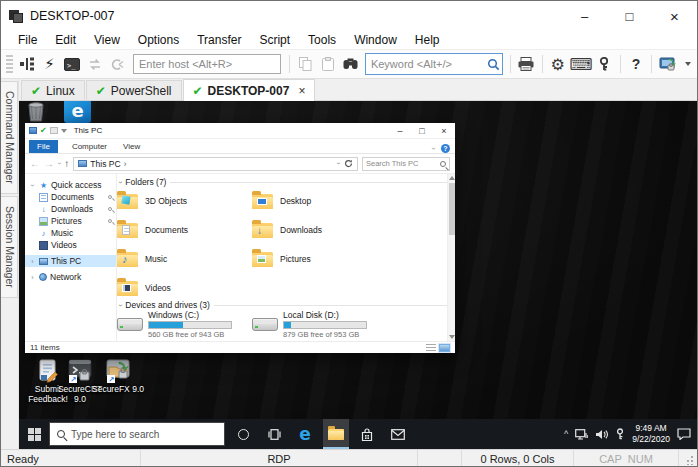 The image size is (698, 467). What do you see at coordinates (66, 40) in the screenshot?
I see `menu-edit: Edit` at bounding box center [66, 40].